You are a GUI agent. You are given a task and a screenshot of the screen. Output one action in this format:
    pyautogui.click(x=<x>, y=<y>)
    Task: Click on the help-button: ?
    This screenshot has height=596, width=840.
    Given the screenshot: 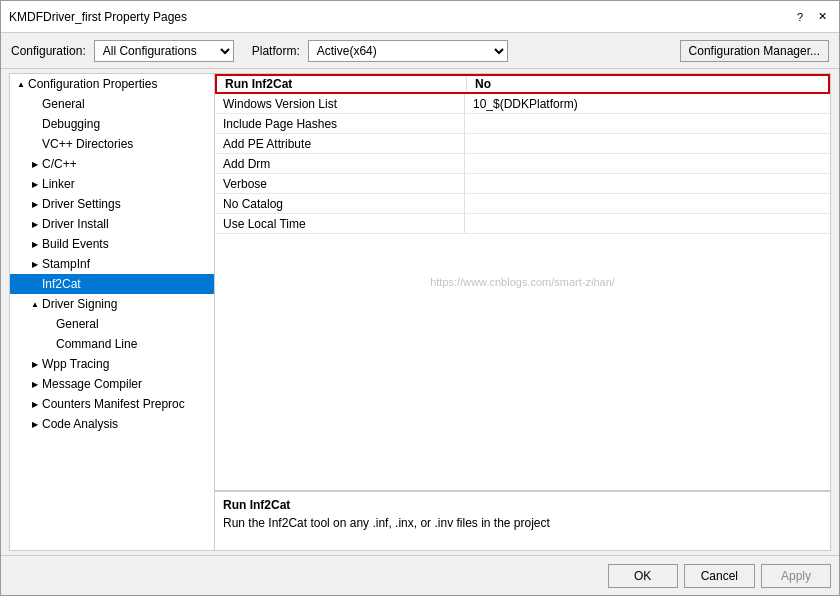 What is the action you would take?
    pyautogui.click(x=800, y=17)
    